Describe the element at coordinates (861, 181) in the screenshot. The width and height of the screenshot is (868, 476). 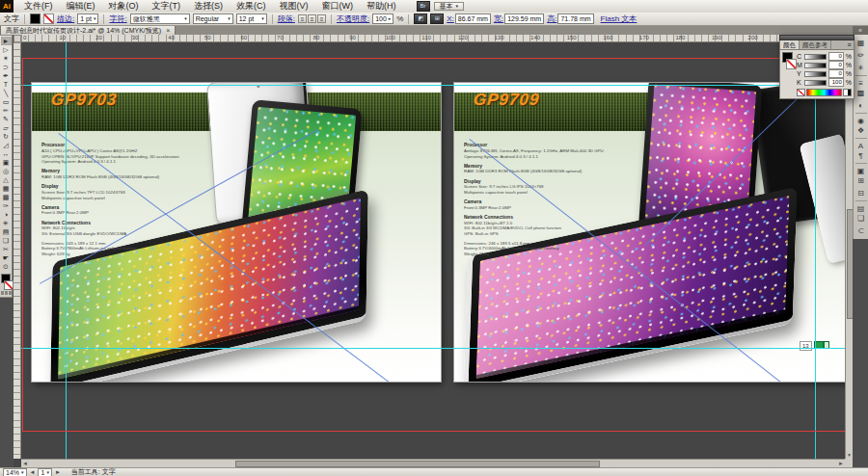
I see `align-panel-icon: ⊞` at that location.